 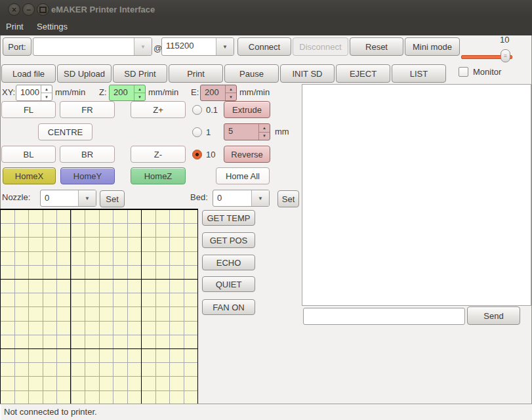 What do you see at coordinates (29, 154) in the screenshot?
I see `jog-bl-button: BL` at bounding box center [29, 154].